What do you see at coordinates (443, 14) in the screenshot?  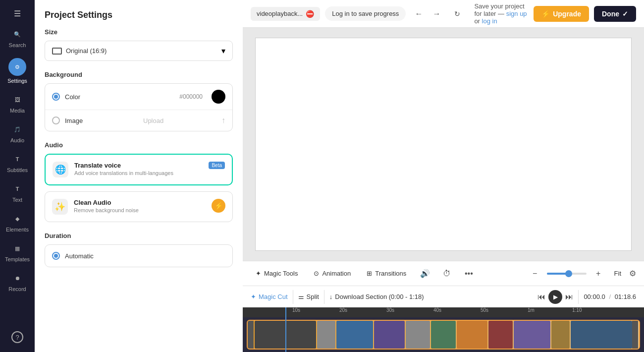 I see `top-bar: videoplayback... ⛔ Log in to save progre…` at bounding box center [443, 14].